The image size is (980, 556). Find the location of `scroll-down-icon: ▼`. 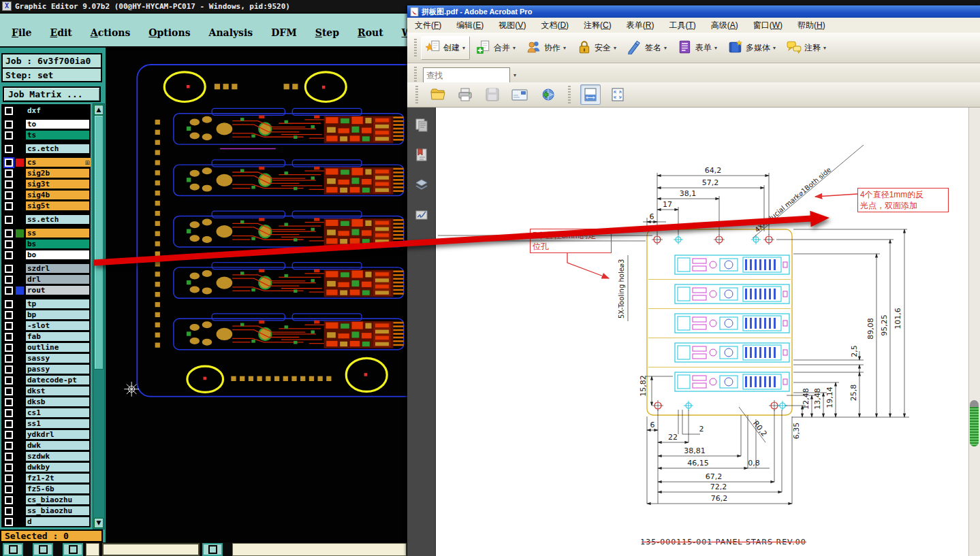

scroll-down-icon: ▼ is located at coordinates (99, 523).